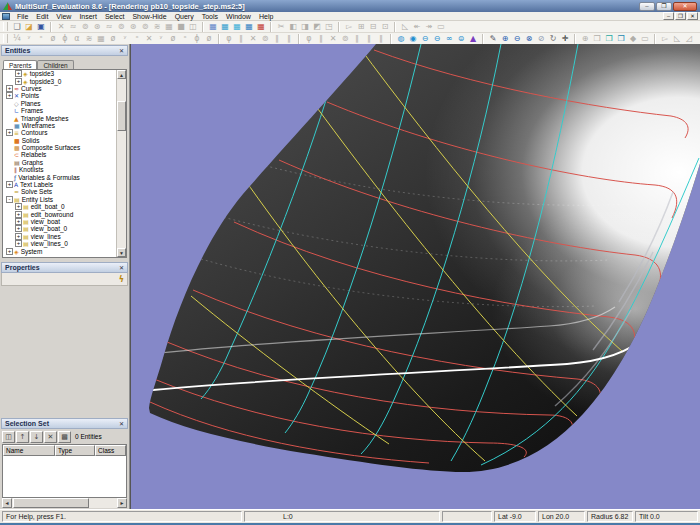  I want to click on menu-view: View, so click(64, 16).